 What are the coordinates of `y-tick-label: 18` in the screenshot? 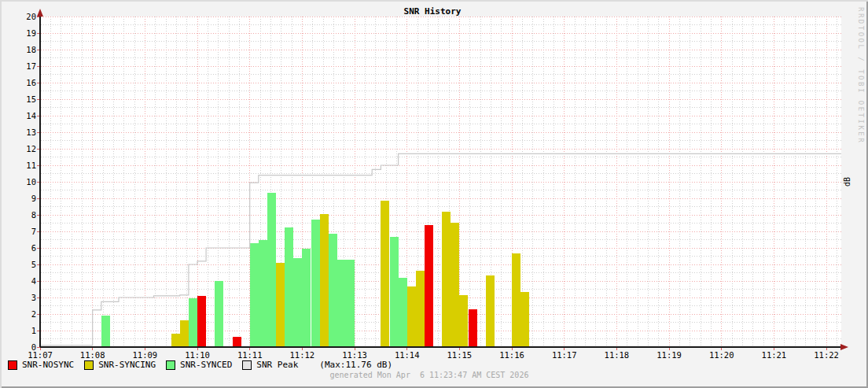 It's located at (31, 50).